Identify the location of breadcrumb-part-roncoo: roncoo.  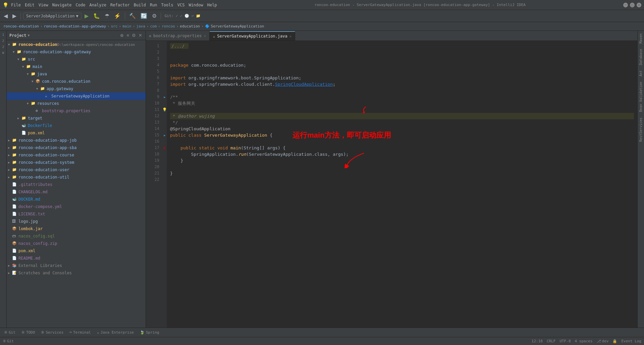
(168, 26).